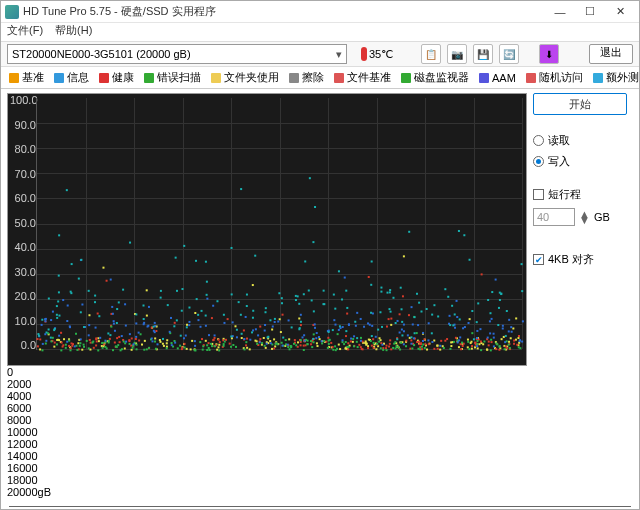 This screenshot has width=640, height=510. What do you see at coordinates (584, 217) in the screenshot?
I see `spinner-arrows-icon: ▲▼` at bounding box center [584, 217].